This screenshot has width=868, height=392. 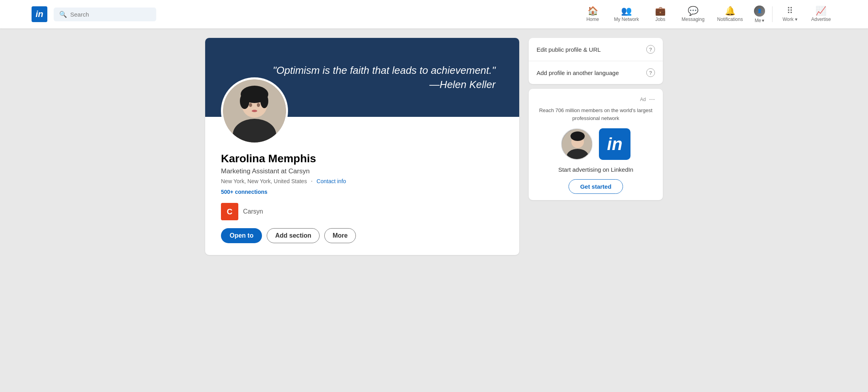 What do you see at coordinates (254, 111) in the screenshot?
I see `profile-avatar-wrapper` at bounding box center [254, 111].